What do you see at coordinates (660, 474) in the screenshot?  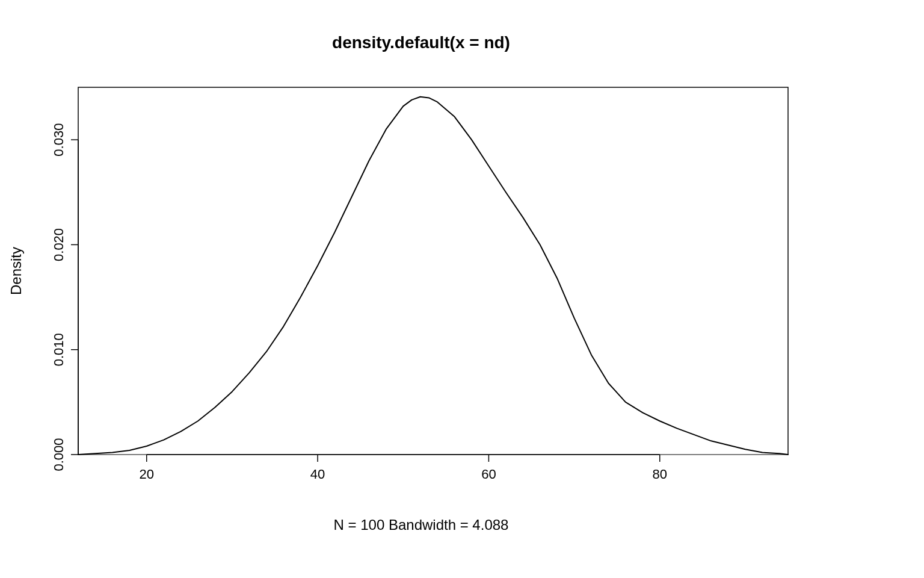 I see `x-tick-label: 80` at bounding box center [660, 474].